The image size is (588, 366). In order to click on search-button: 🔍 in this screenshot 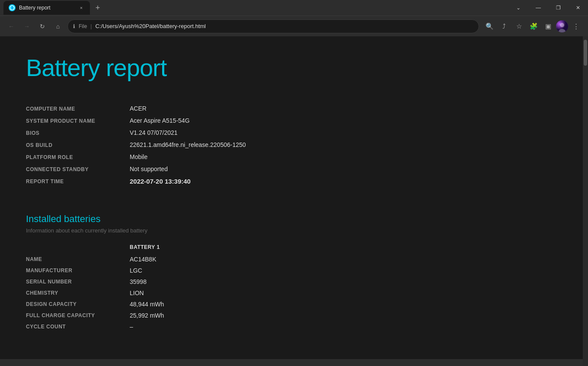, I will do `click(489, 26)`.